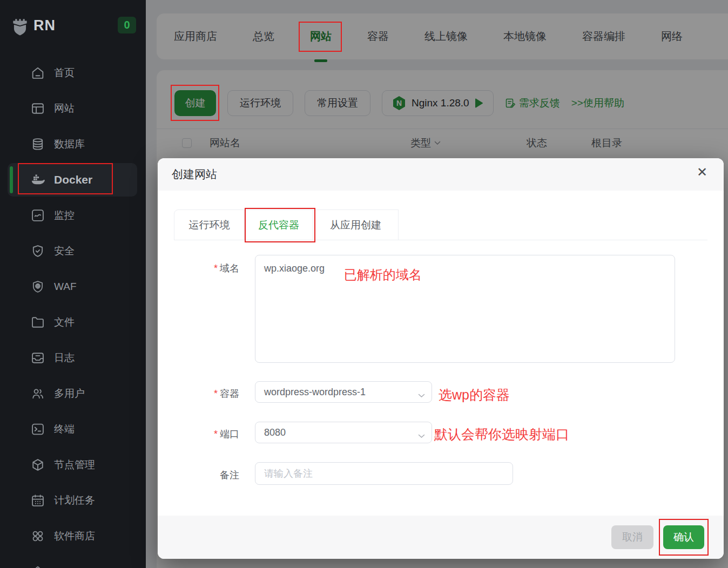  I want to click on remark-field-label: 备注, so click(199, 475).